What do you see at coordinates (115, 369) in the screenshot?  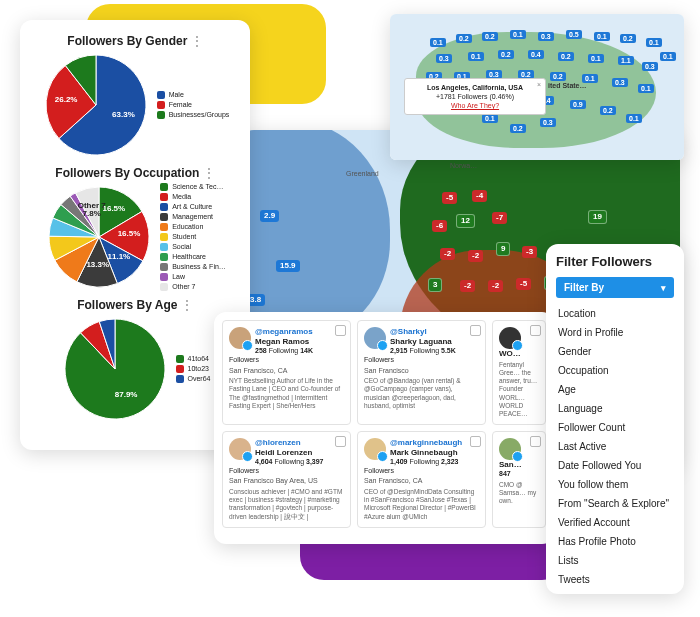 I see `pie-chart-age: 87.9%` at bounding box center [115, 369].